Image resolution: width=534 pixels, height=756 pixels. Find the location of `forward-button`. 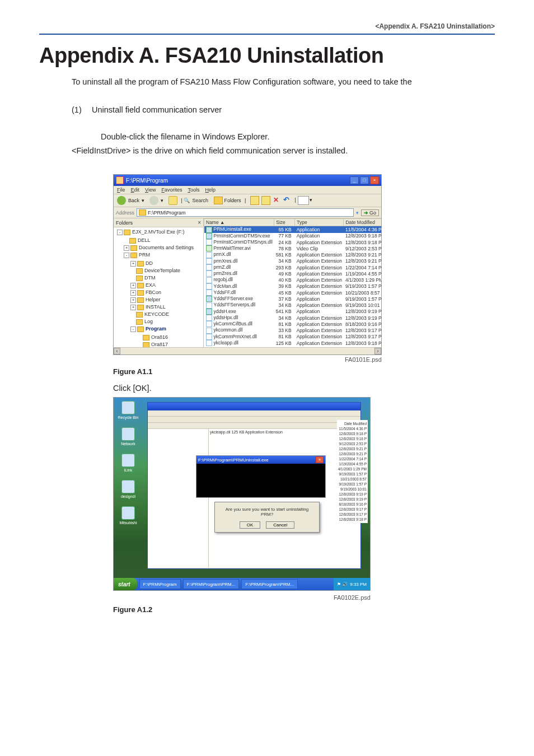

forward-button is located at coordinates (154, 200).